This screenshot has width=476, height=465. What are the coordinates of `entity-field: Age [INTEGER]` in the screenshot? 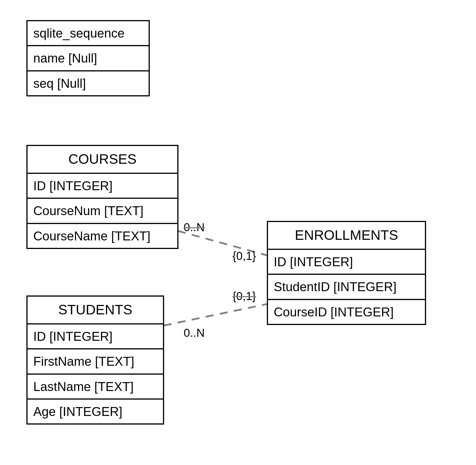 It's located at (95, 411).